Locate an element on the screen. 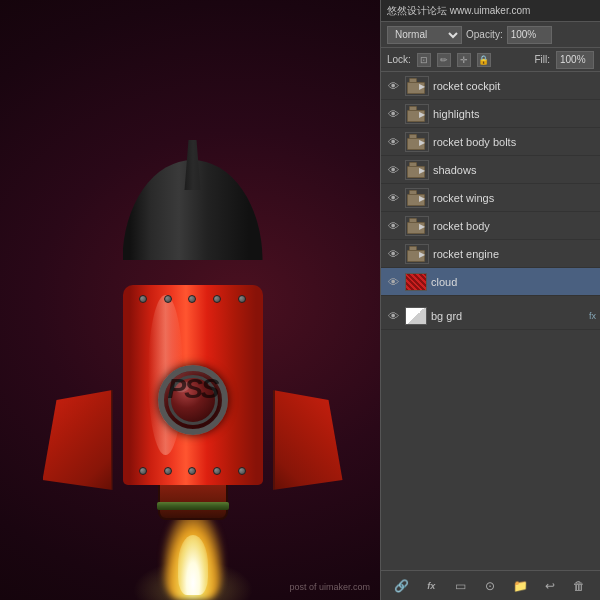  ps-footer: 🔗 fx ▭ ⊙ 📁 ↩ 🗑 is located at coordinates (490, 585).